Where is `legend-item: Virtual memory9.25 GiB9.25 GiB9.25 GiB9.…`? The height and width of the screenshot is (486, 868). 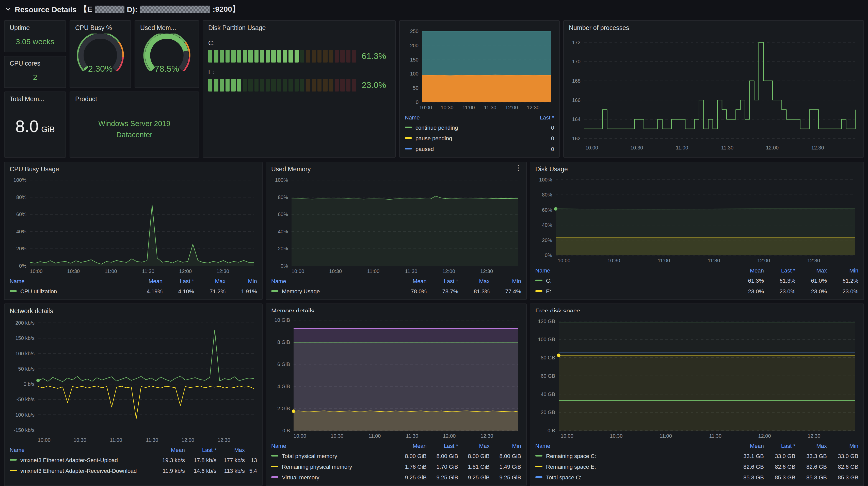 legend-item: Virtual memory9.25 GiB9.25 GiB9.25 GiB9.… is located at coordinates (396, 477).